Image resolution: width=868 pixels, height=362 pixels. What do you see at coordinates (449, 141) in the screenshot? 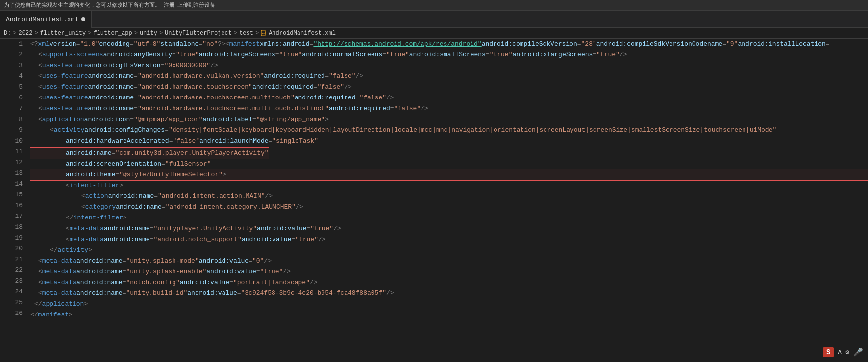
I see `code-line-10: android:hardwareAccelerated="false" andr…` at bounding box center [449, 141].